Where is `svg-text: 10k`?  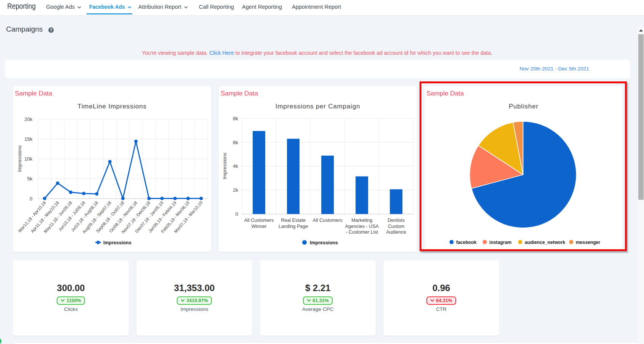
svg-text: 10k is located at coordinates (28, 159).